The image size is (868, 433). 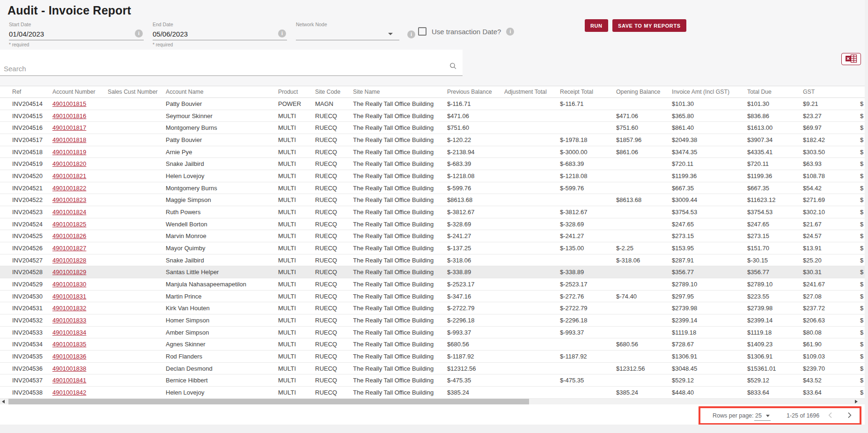 I want to click on chevron-down-icon, so click(x=390, y=34).